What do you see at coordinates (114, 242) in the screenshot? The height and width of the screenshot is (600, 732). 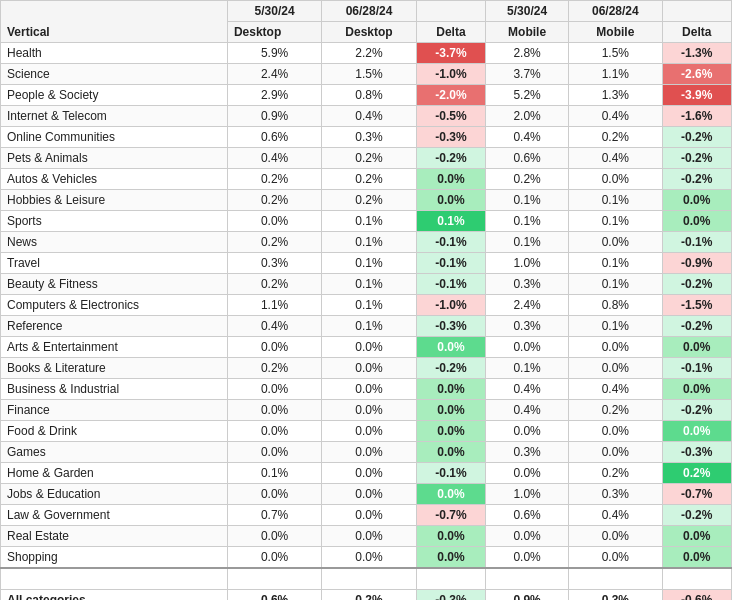 I see `vertical-cell: News` at bounding box center [114, 242].